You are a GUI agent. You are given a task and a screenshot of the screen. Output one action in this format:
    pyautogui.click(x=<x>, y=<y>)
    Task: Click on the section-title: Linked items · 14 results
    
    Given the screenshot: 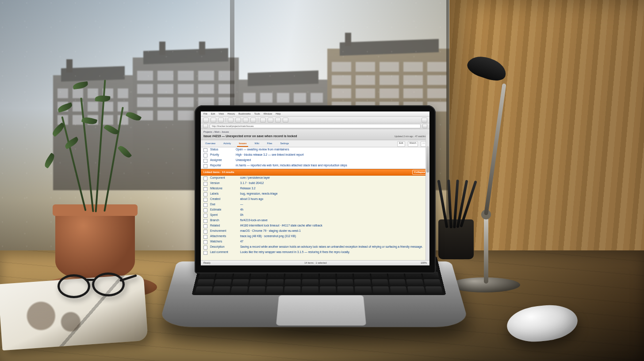 What is the action you would take?
    pyautogui.click(x=219, y=173)
    